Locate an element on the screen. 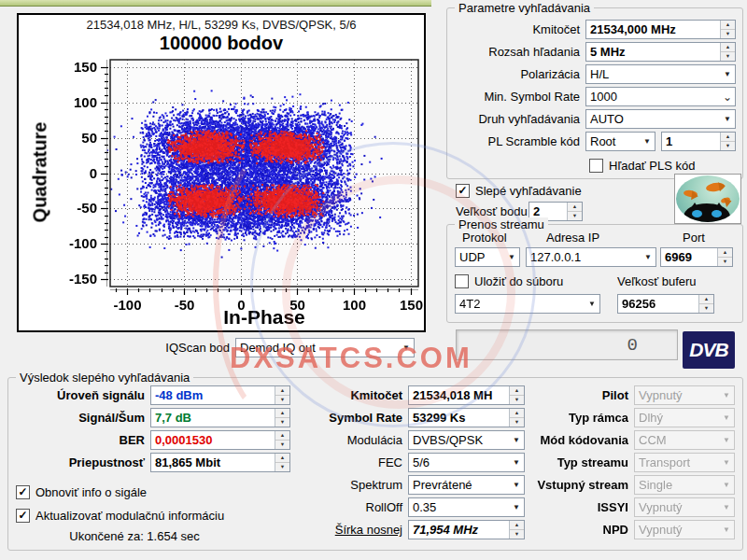  coding-mode-label: Mód kódovania is located at coordinates (576, 441).